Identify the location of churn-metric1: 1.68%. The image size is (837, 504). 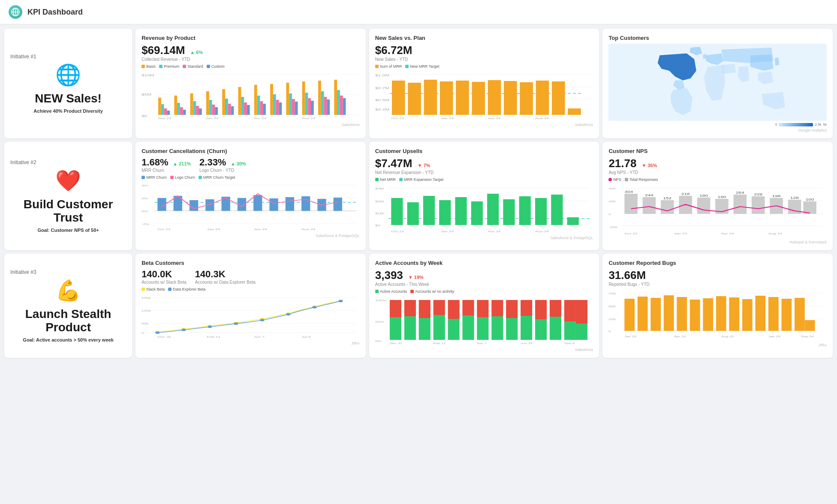
(155, 162).